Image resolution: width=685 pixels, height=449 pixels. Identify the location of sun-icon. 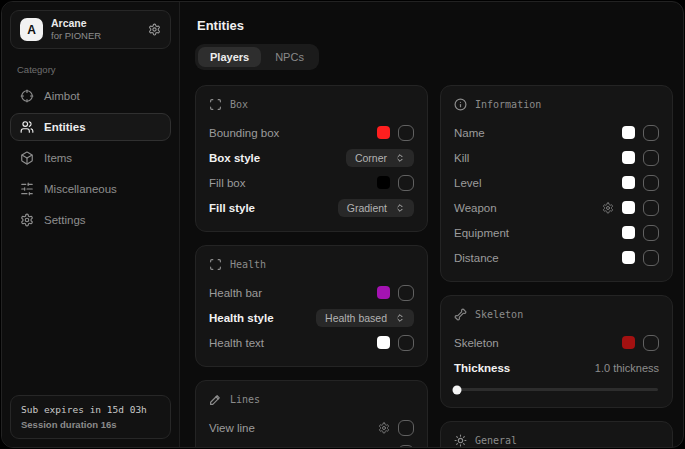
(460, 440).